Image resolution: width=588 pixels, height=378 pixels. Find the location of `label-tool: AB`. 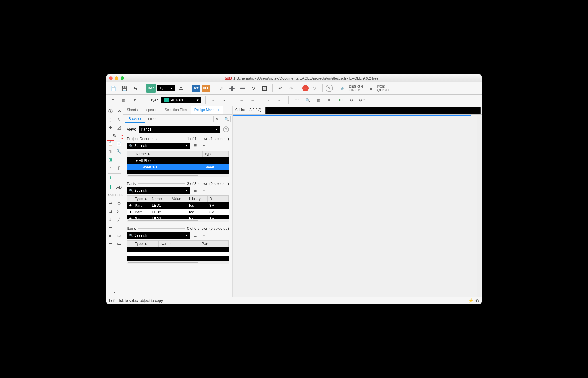

label-tool: AB is located at coordinates (119, 187).